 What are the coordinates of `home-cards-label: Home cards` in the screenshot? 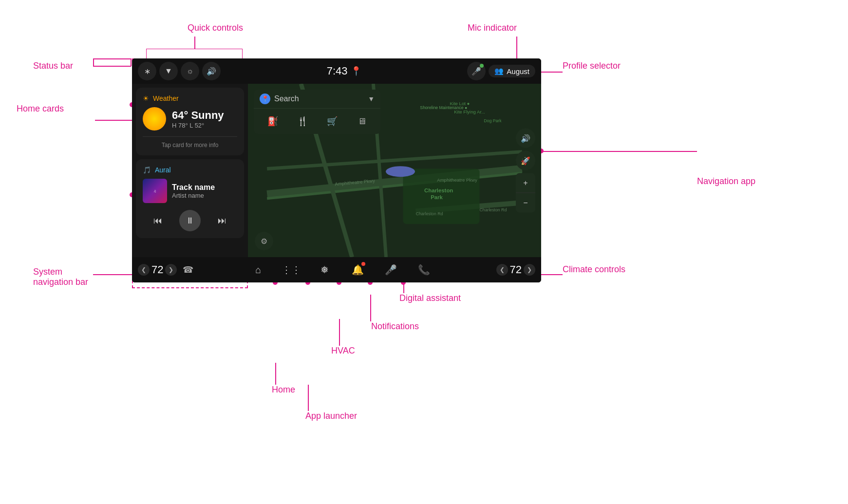 It's located at (40, 109).